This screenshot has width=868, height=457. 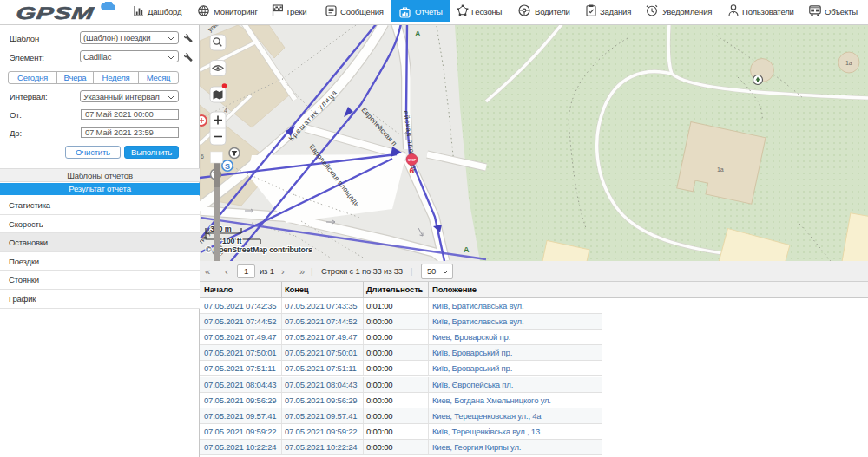 I want to click on svg-text: 4, so click(x=333, y=99).